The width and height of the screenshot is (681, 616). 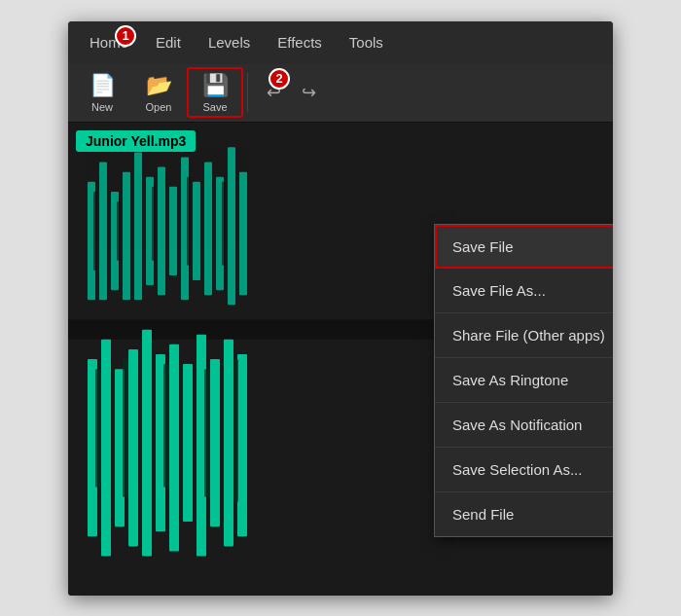 What do you see at coordinates (102, 92) in the screenshot?
I see `new-button: 📄 New` at bounding box center [102, 92].